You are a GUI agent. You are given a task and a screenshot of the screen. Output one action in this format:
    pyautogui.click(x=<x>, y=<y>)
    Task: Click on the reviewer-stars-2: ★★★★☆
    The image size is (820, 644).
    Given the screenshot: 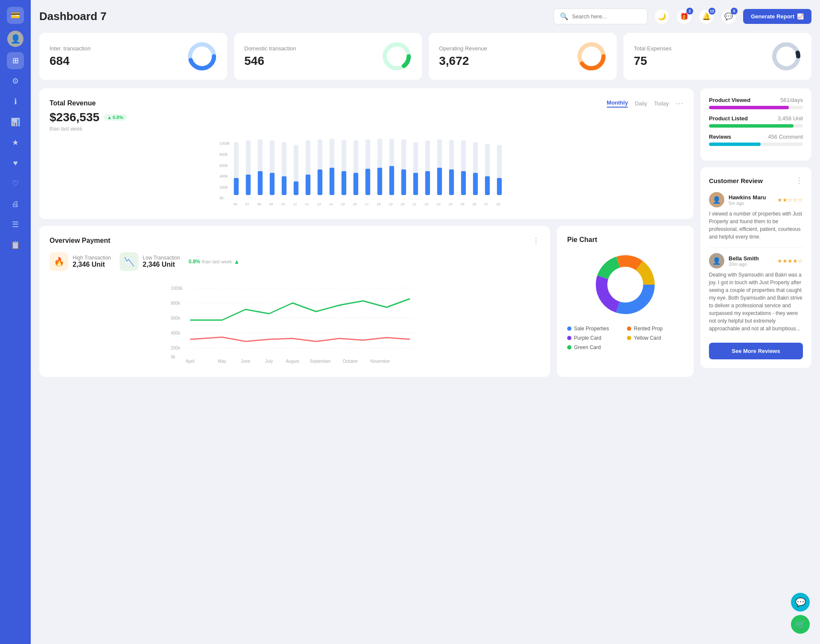 What is the action you would take?
    pyautogui.click(x=790, y=261)
    